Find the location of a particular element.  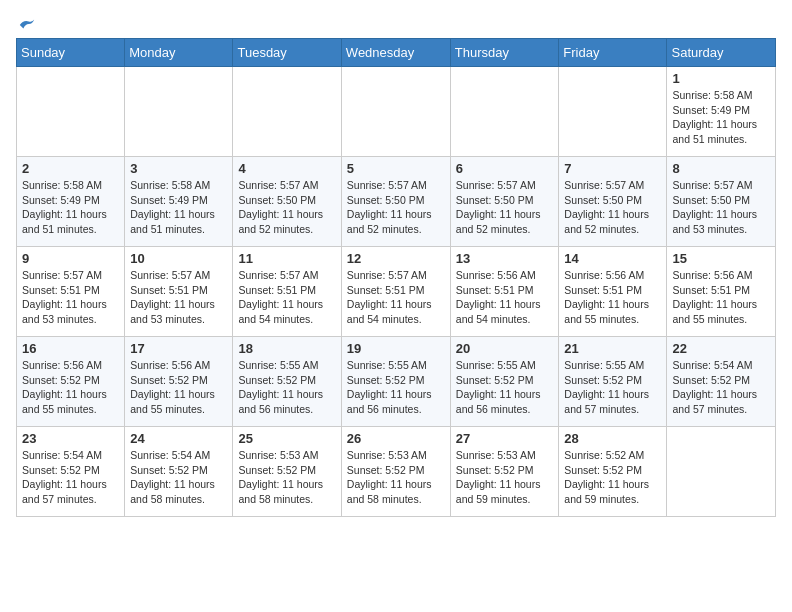

calendar-week-row: 2Sunrise: 5:58 AM Sunset: 5:49 PM Daylig… is located at coordinates (396, 202).